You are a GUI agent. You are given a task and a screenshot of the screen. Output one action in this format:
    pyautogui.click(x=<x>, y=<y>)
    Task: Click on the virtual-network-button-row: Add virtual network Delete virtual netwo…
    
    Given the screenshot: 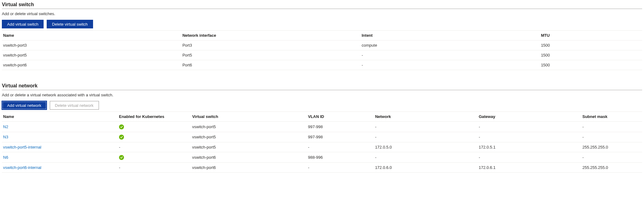 What is the action you would take?
    pyautogui.click(x=322, y=105)
    